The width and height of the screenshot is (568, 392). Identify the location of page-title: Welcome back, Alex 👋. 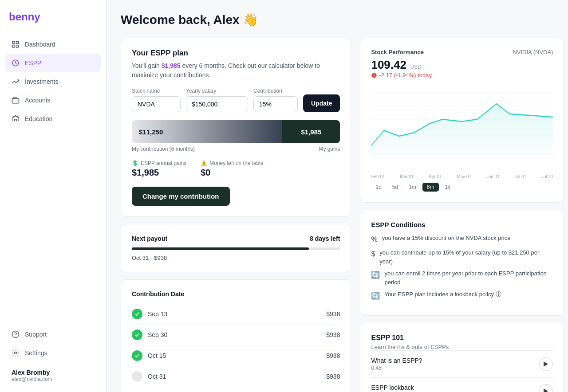
(337, 20).